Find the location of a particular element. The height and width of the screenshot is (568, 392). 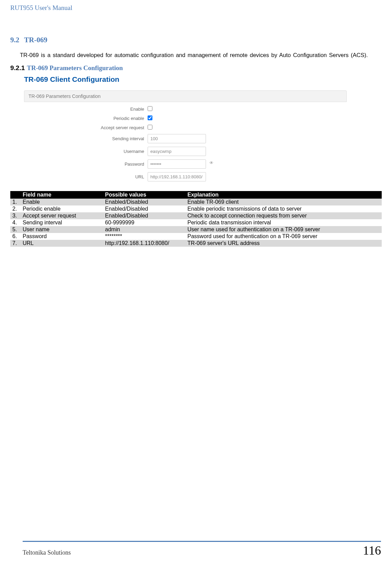

input-password is located at coordinates (177, 164).